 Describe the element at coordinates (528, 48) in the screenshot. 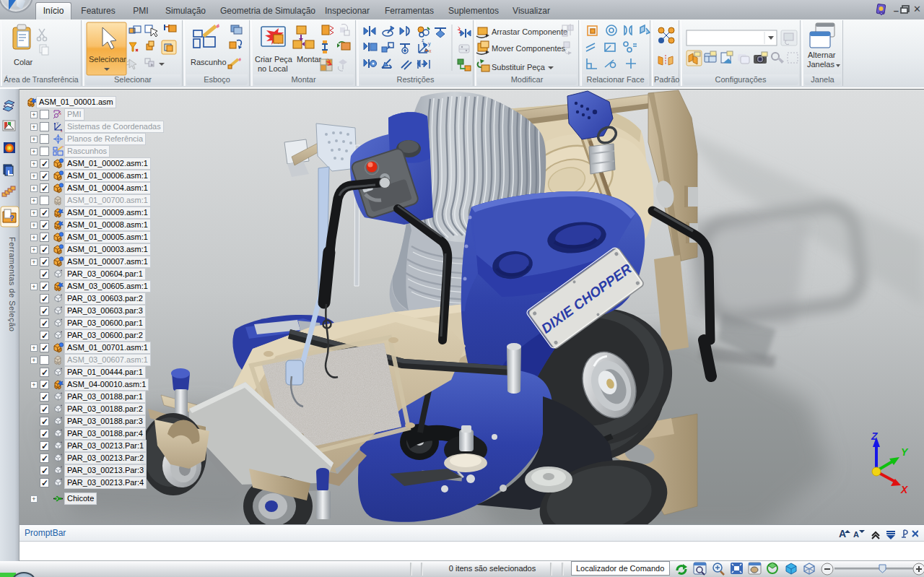

I see `svg-text: Mover Componentes` at that location.